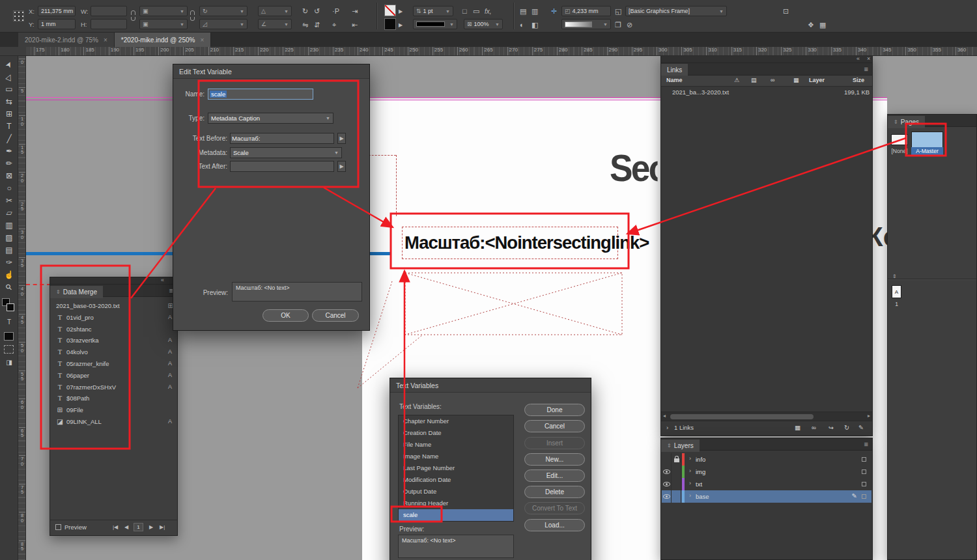 The image size is (977, 560). I want to click on layer-row: ›base✎, so click(767, 496).